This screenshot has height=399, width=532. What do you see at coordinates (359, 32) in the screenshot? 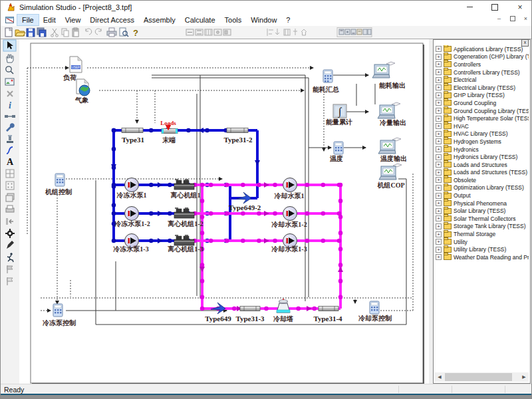
I see `lock-button` at bounding box center [359, 32].